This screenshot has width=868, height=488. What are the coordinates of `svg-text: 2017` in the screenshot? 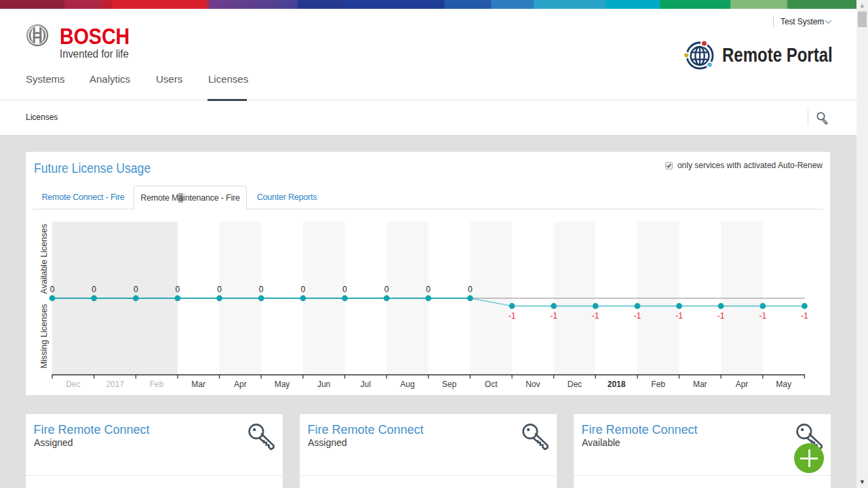 It's located at (115, 384).